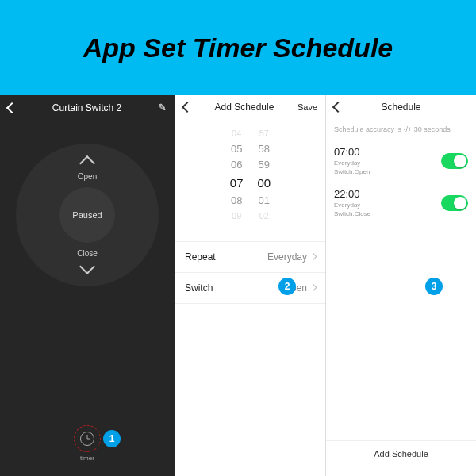 The height and width of the screenshot is (476, 476). I want to click on schedule-info: 22:00 Everyday Switch:Close, so click(352, 203).